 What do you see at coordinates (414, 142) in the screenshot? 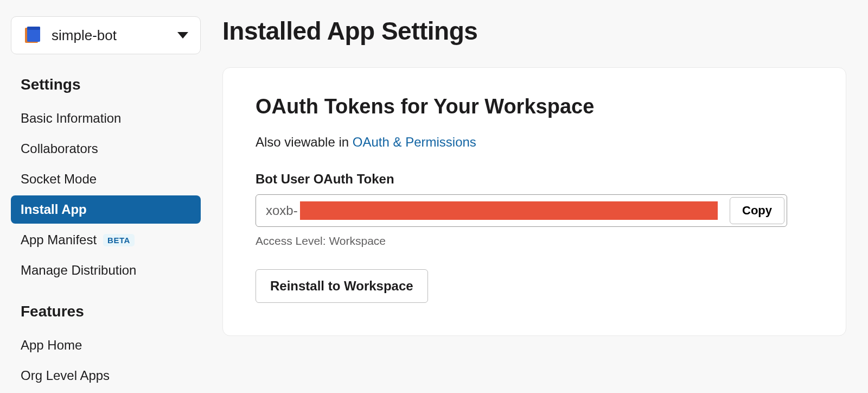
I see `oauth-permissions-link: OAuth & Permissions` at bounding box center [414, 142].